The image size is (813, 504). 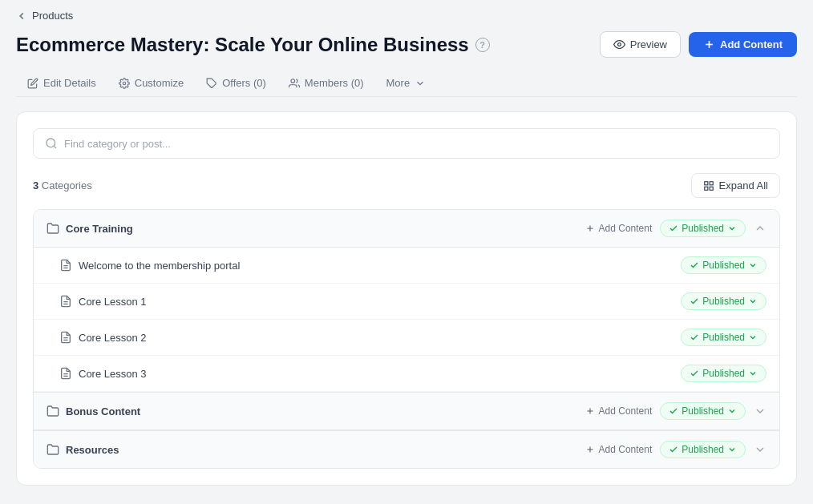 What do you see at coordinates (244, 83) in the screenshot?
I see `tab-offers-label: Offers (0)` at bounding box center [244, 83].